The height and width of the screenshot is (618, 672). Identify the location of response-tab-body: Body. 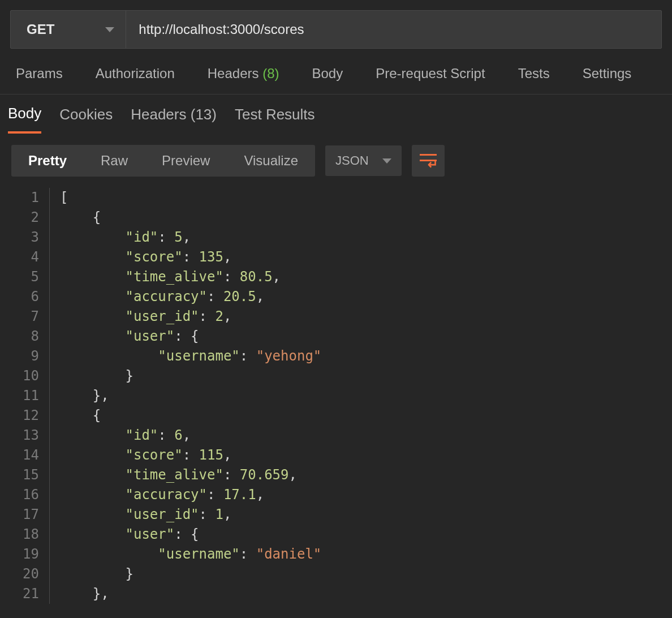
(25, 119).